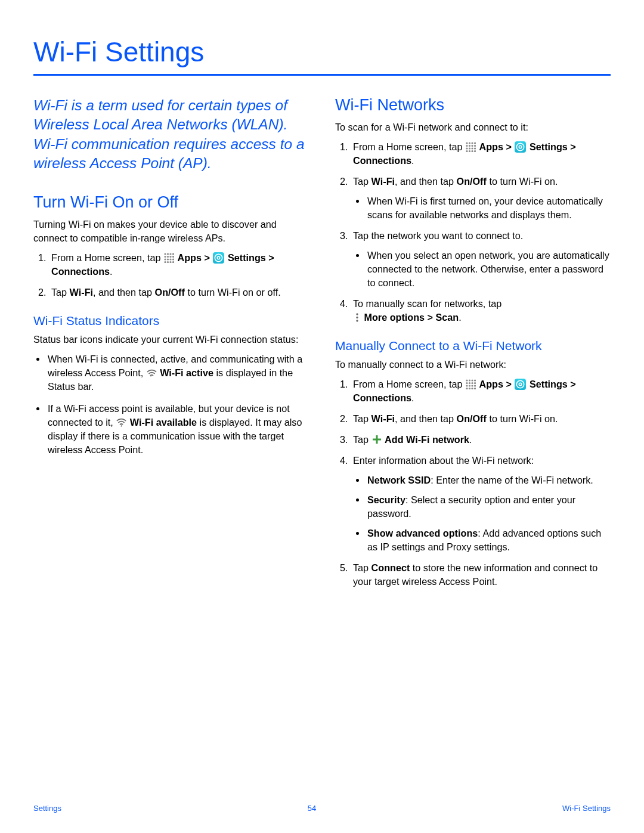 The width and height of the screenshot is (644, 833). Describe the element at coordinates (178, 373) in the screenshot. I see `list-item: When Wi-Fi is connected, active, and com…` at that location.